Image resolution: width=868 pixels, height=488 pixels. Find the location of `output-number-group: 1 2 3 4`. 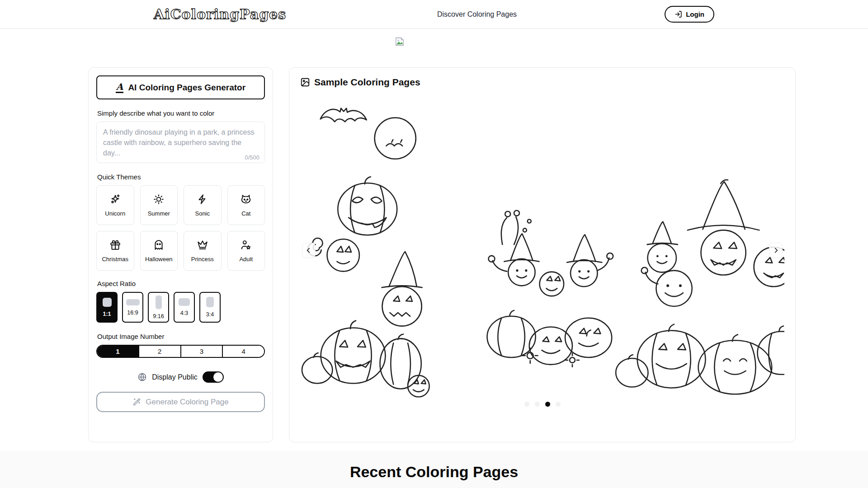

output-number-group: 1 2 3 4 is located at coordinates (181, 352).